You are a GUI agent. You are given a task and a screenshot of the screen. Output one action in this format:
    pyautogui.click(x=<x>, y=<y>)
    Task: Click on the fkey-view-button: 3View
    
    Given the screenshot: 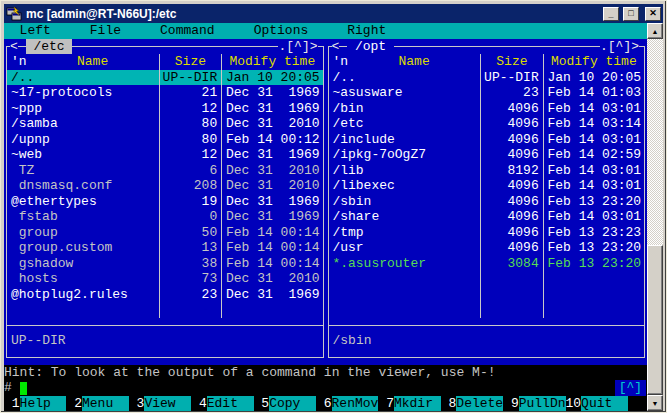 What is the action you would take?
    pyautogui.click(x=160, y=404)
    